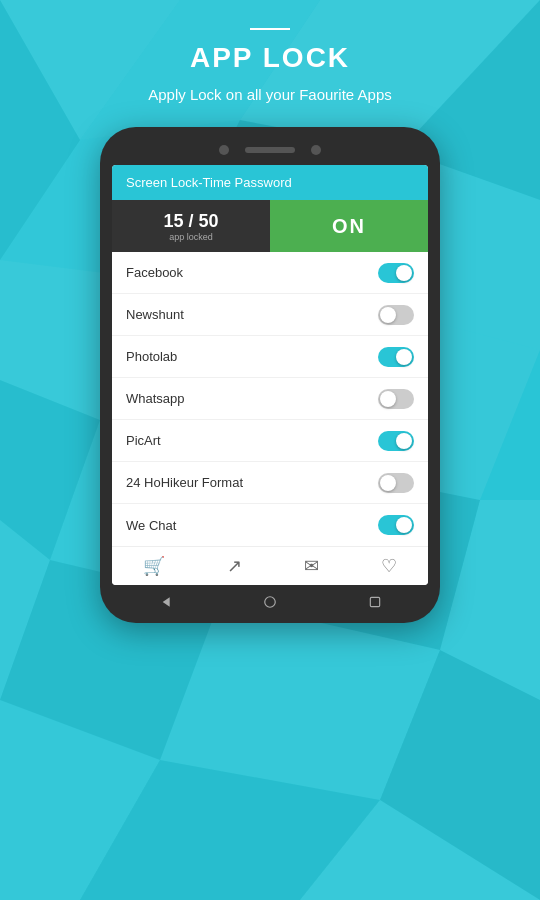 The image size is (540, 900). I want to click on app-name-label: Newshunt, so click(155, 314).